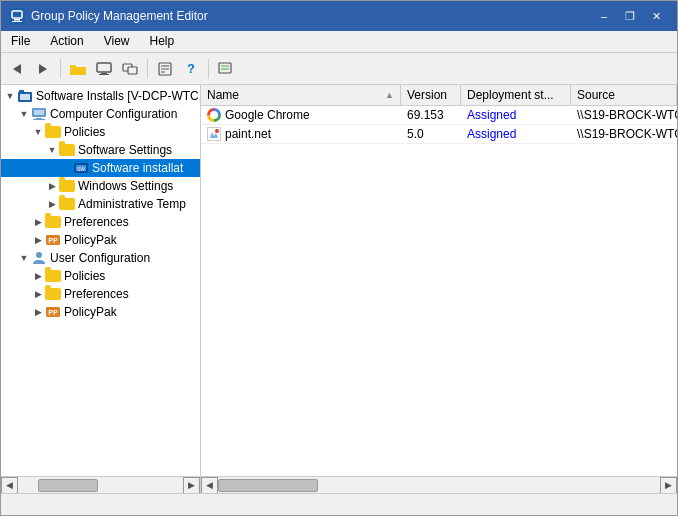 This screenshot has width=678, height=516. I want to click on col-header-version: Version, so click(431, 95).